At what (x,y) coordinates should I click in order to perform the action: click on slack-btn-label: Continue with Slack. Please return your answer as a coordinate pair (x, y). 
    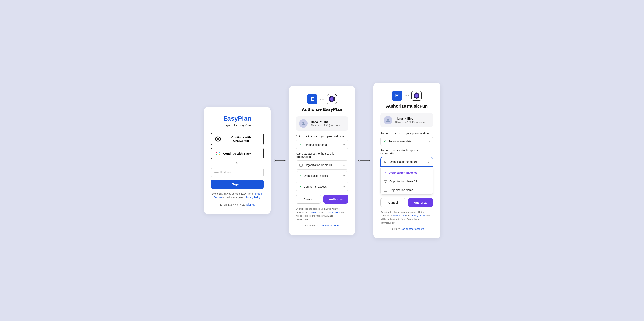
    Looking at the image, I should click on (237, 154).